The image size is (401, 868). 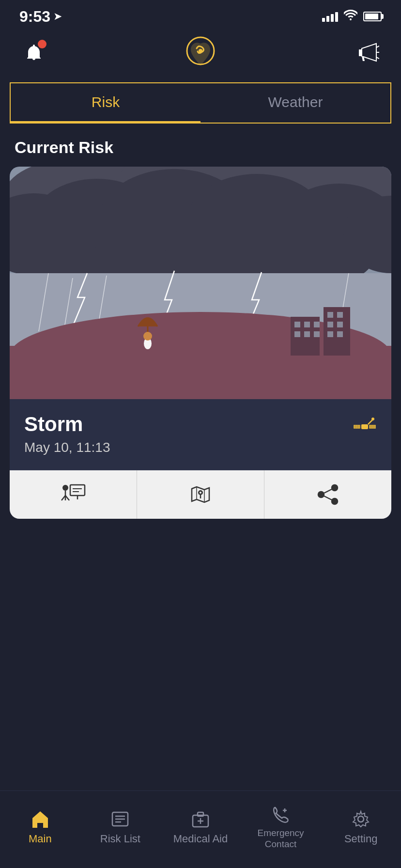 I want to click on medkit-icon, so click(x=200, y=819).